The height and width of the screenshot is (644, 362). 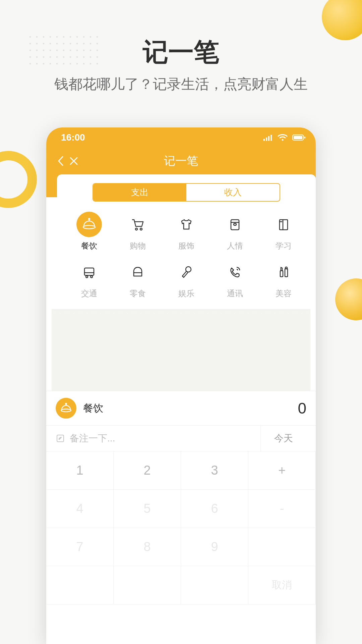 What do you see at coordinates (181, 408) in the screenshot?
I see `amount-row: 餐饮 0` at bounding box center [181, 408].